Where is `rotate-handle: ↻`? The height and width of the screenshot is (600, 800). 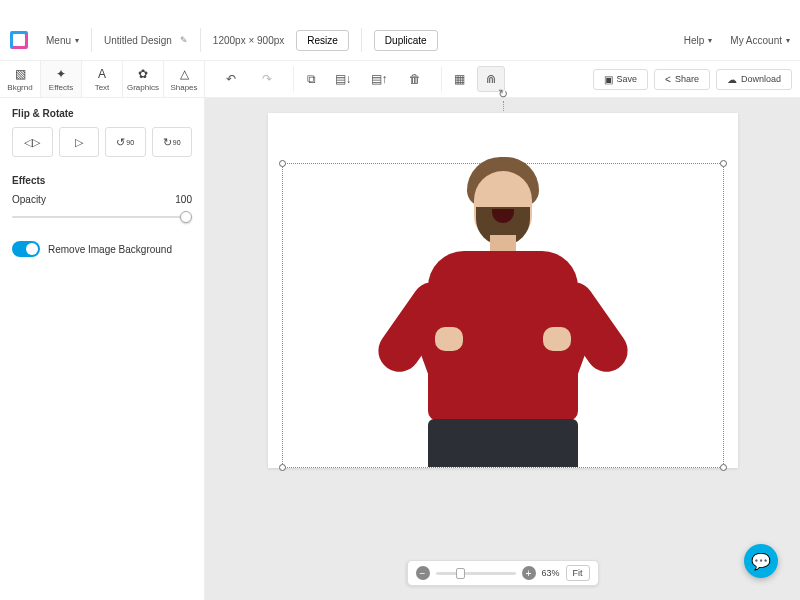
rotate-handle: ↻ is located at coordinates (503, 94).